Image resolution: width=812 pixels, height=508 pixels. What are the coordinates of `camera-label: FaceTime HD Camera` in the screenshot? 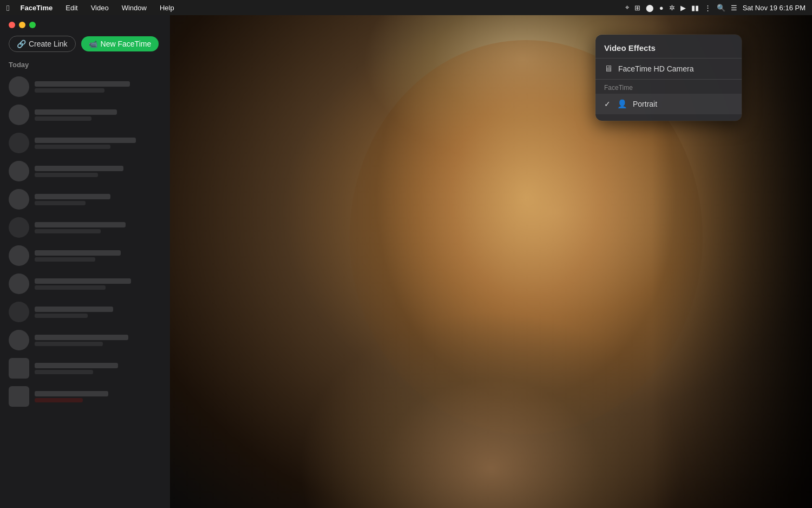 It's located at (656, 69).